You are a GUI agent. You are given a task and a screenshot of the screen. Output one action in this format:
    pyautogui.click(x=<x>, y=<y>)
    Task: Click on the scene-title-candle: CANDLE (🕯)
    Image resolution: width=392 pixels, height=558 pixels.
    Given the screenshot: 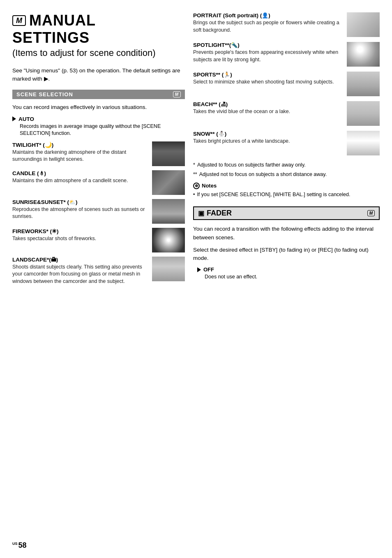 What is the action you would take?
    pyautogui.click(x=80, y=174)
    